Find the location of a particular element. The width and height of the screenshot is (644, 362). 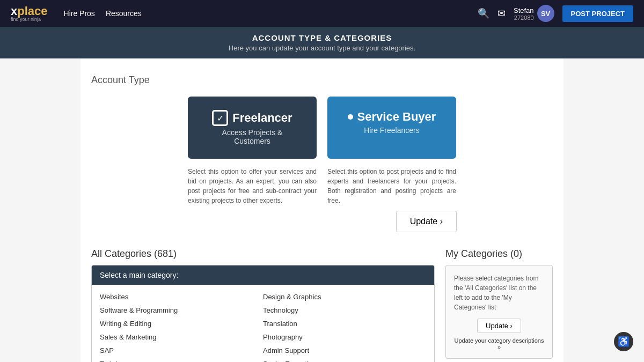

nav-hire-pros: Hire Pros is located at coordinates (79, 13).